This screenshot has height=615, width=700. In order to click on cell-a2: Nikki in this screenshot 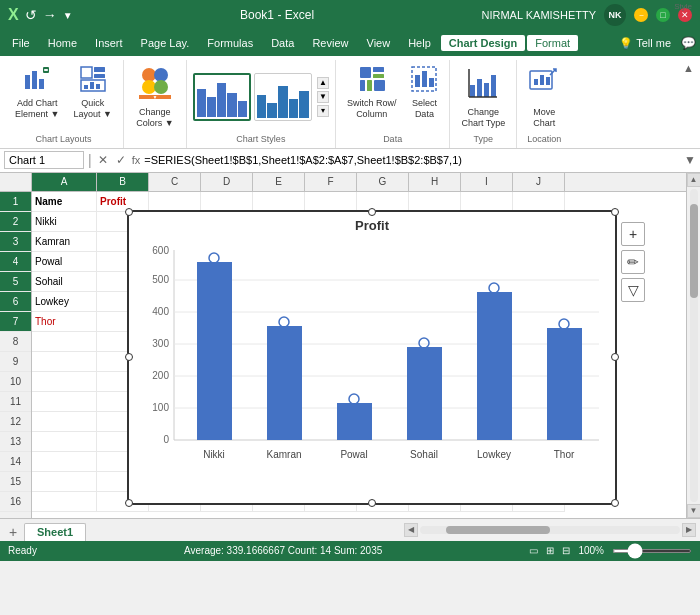, I will do `click(64, 222)`.